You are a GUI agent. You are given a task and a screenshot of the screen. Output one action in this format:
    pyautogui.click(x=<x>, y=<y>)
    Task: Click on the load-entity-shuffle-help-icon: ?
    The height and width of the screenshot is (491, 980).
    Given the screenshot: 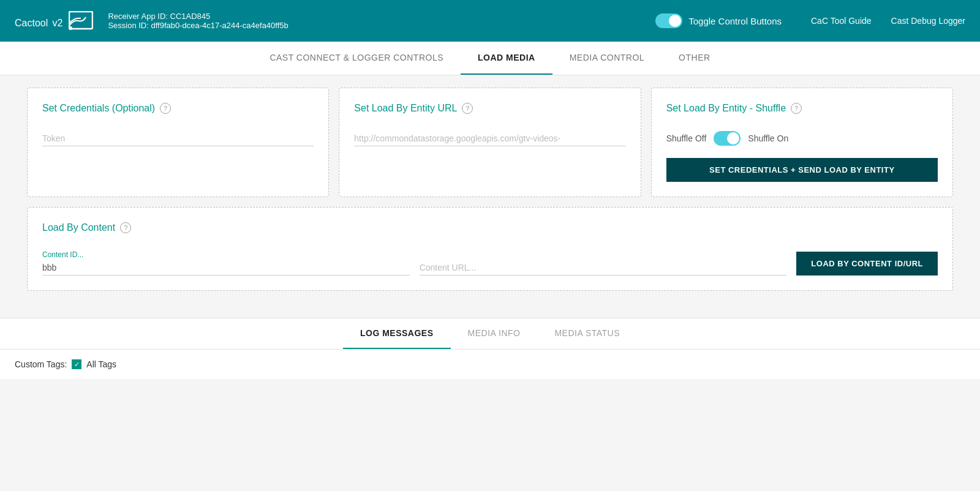 What is the action you would take?
    pyautogui.click(x=796, y=108)
    